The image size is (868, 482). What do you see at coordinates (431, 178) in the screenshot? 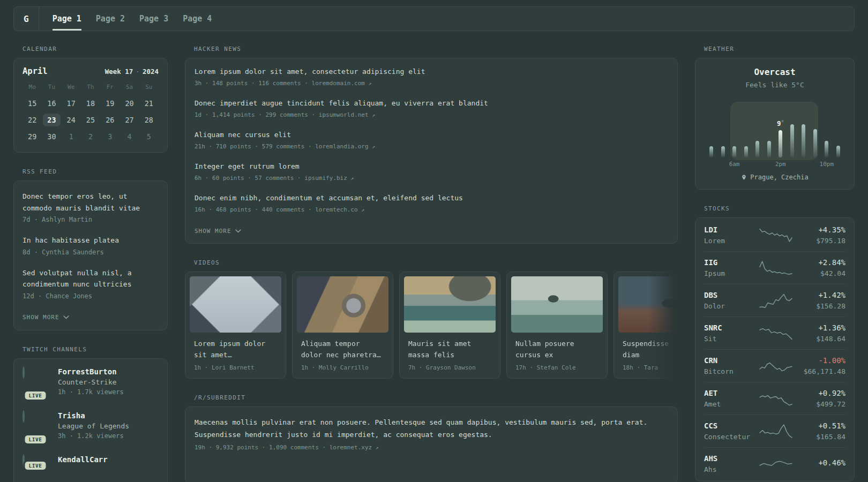
I see `story-meta: 6h · 60 points · 57 comments · ipsumify.…` at bounding box center [431, 178].